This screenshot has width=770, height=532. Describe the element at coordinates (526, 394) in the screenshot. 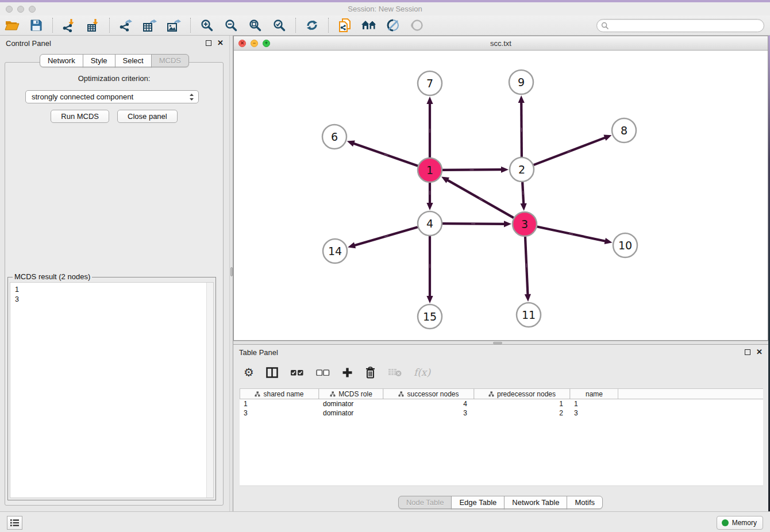

I see `column-label: predecessor nodes` at that location.